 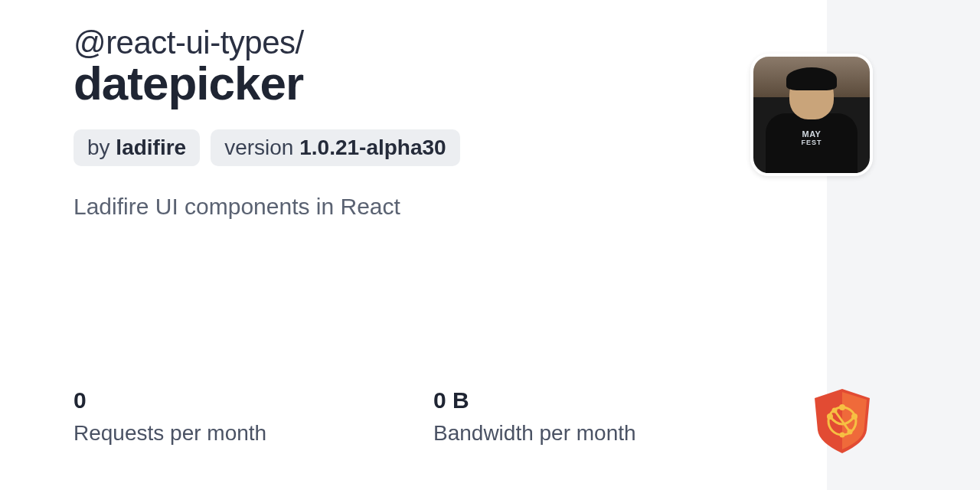 I want to click on version-label: version, so click(x=262, y=147).